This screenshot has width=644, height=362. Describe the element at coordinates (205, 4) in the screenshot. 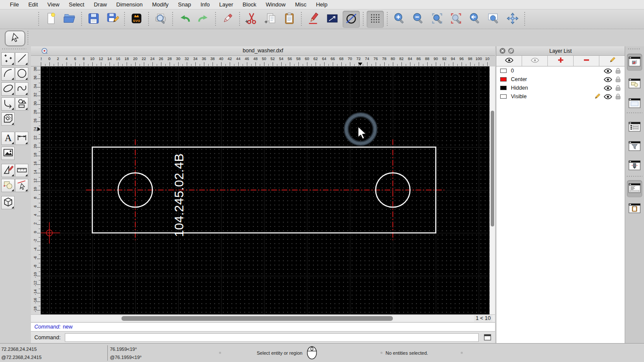

I see `menu-item-info: Info` at that location.